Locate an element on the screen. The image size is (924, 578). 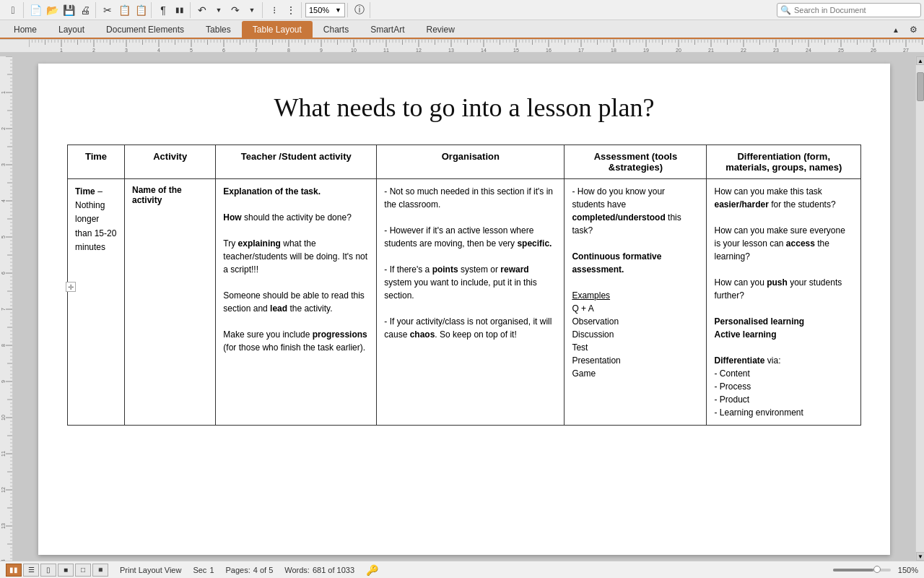
view-btn-outline: ☰ is located at coordinates (31, 570).